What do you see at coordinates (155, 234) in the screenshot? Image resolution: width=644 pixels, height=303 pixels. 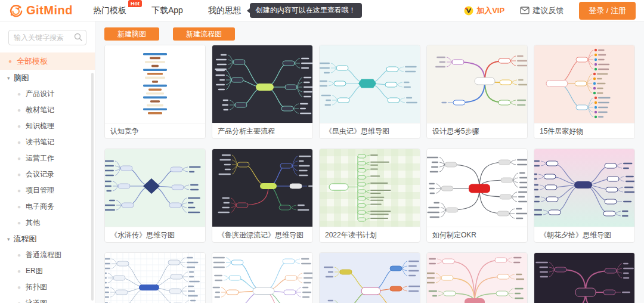 I see `card-title: 《水浒传》思维导图` at bounding box center [155, 234].